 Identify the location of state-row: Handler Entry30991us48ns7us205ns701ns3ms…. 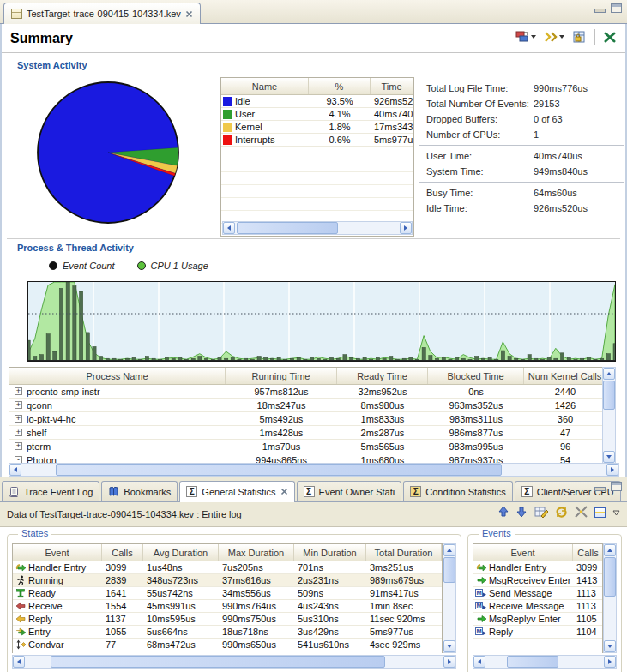
(227, 567).